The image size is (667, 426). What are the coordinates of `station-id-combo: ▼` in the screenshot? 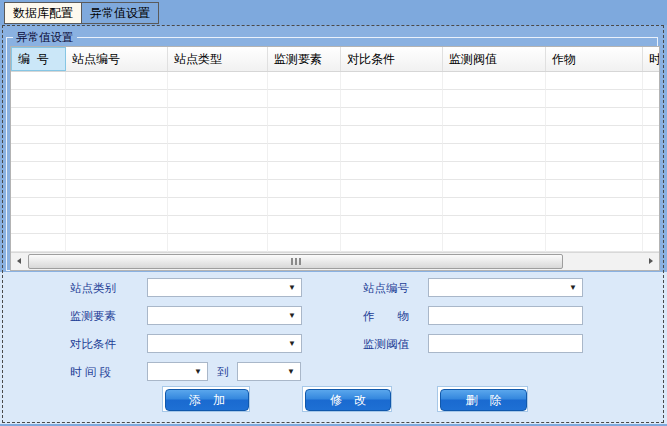 It's located at (506, 288).